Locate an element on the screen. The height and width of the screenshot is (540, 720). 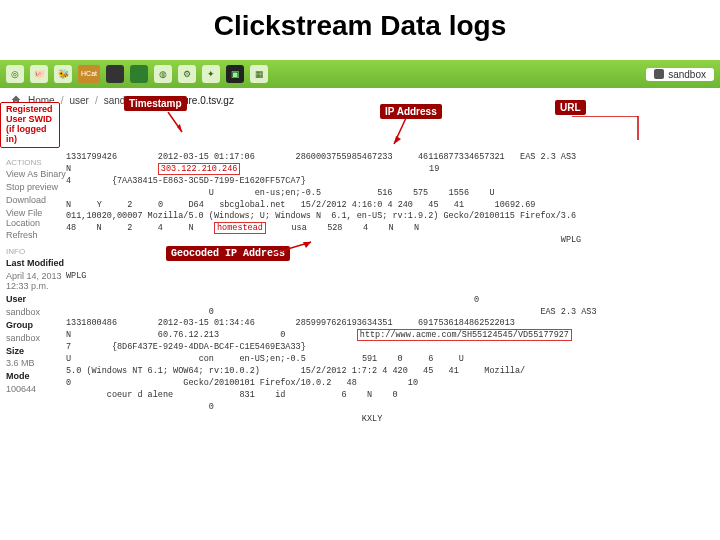
log-row: coeur d alene 831 id 6 N 0 is located at coordinates (390, 396).